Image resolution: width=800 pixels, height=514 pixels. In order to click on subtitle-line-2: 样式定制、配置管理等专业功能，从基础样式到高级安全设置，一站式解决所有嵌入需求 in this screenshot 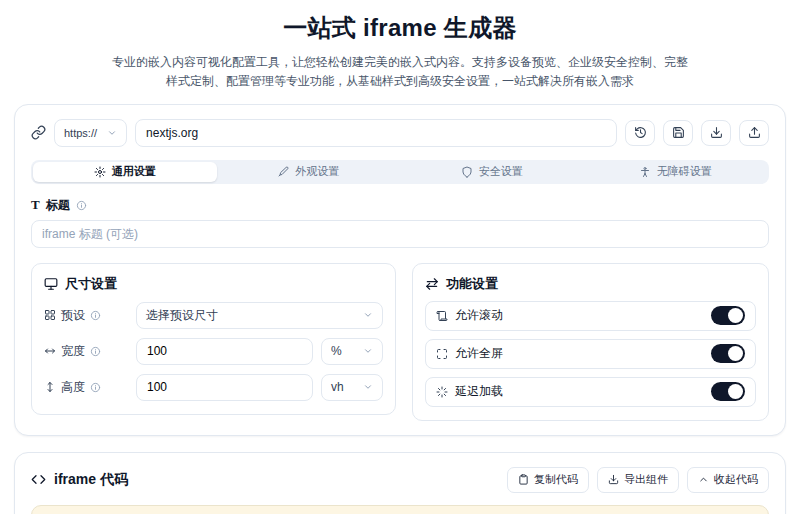, I will do `click(400, 82)`.